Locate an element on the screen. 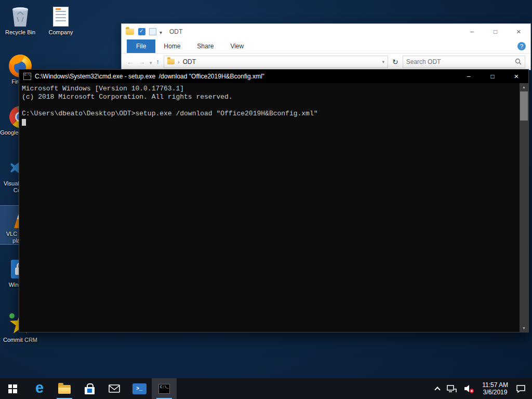 This screenshot has height=399, width=532. clock-time: 11:57 AM is located at coordinates (495, 385).